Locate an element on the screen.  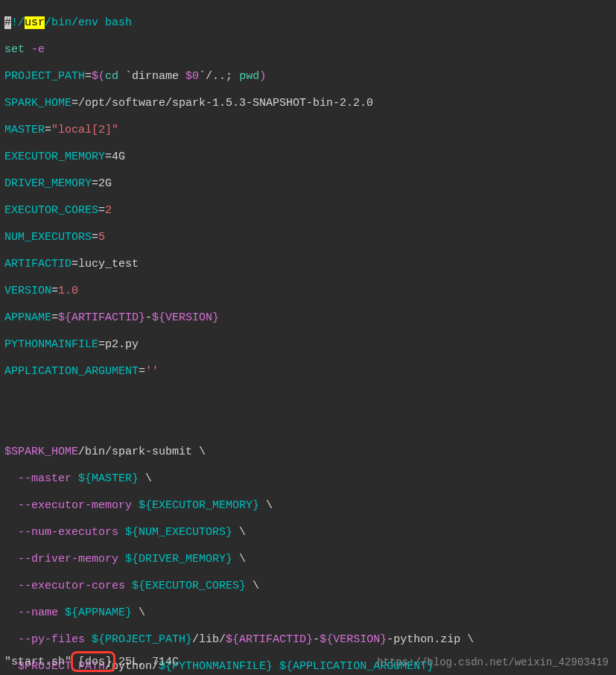
watermark: https://blog.csdn.net/weixin_42903419 is located at coordinates (493, 662).